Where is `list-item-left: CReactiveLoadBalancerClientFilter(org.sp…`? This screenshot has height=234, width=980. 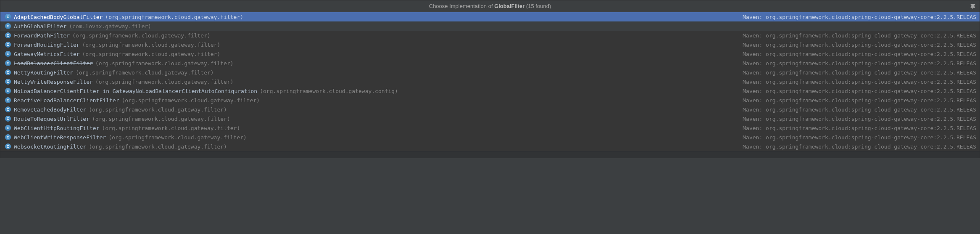
list-item-left: CReactiveLoadBalancerClientFilter(org.sp… is located at coordinates (132, 100).